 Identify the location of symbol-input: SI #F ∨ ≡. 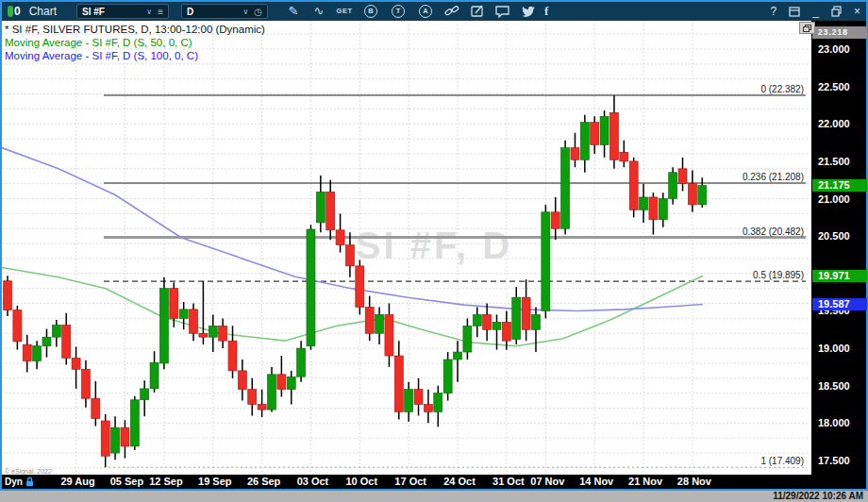
(123, 11).